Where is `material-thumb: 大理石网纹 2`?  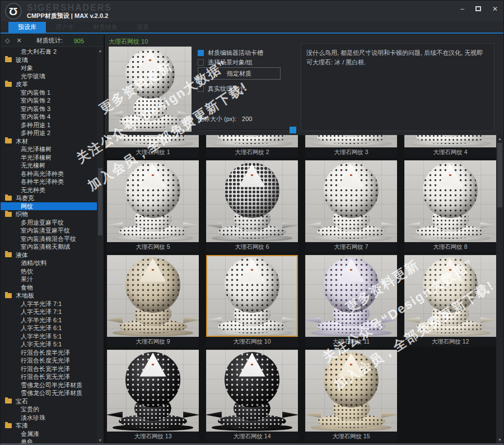
material-thumb: 大理石网纹 2 is located at coordinates (252, 146).